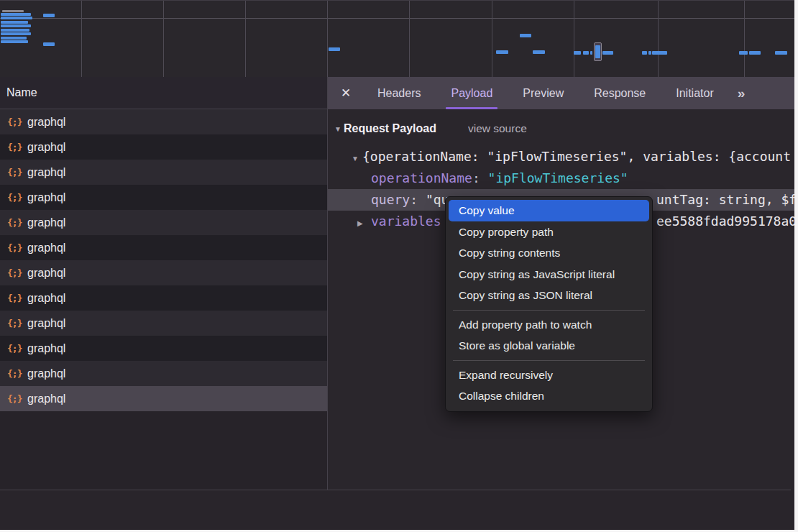  What do you see at coordinates (797, 266) in the screenshot?
I see `capture-right-edge` at bounding box center [797, 266].